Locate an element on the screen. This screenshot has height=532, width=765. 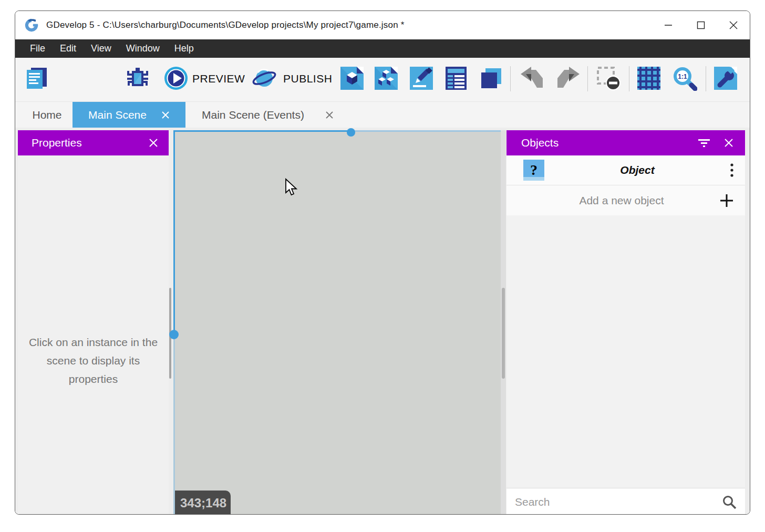
scene-properties-button is located at coordinates (726, 78).